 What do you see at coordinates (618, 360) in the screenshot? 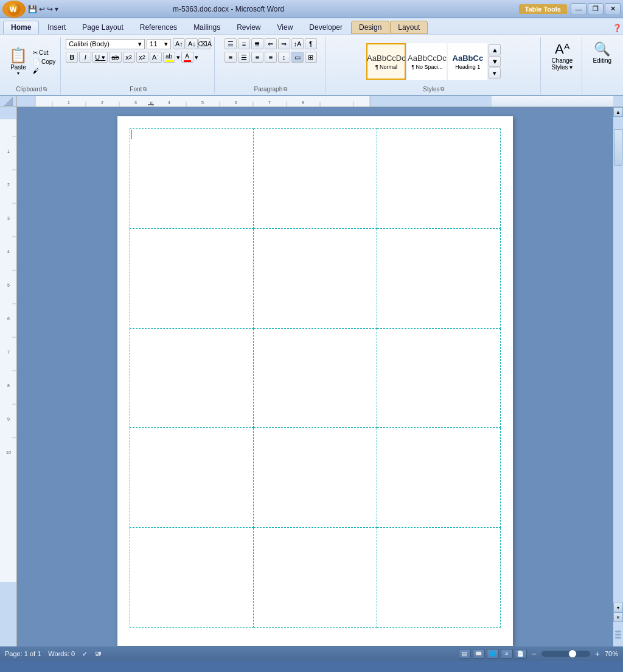
I see `scroll-track` at bounding box center [618, 360].